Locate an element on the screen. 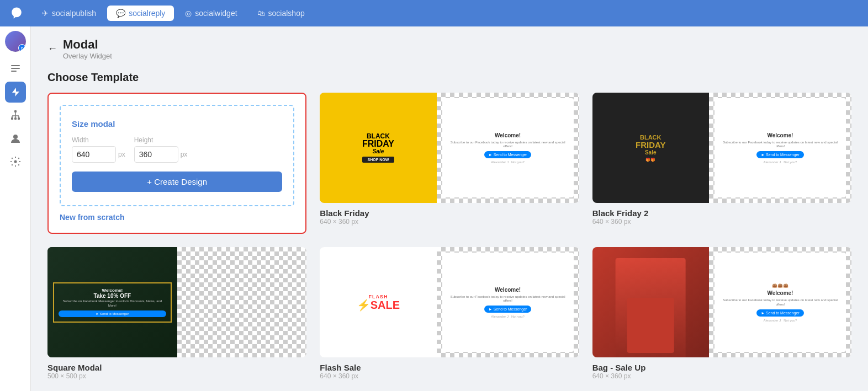 The height and width of the screenshot is (391, 868). template-card-flash-sale: FLASH ⚡SALE Welcome! Subscribe to our Fa… is located at coordinates (449, 313).